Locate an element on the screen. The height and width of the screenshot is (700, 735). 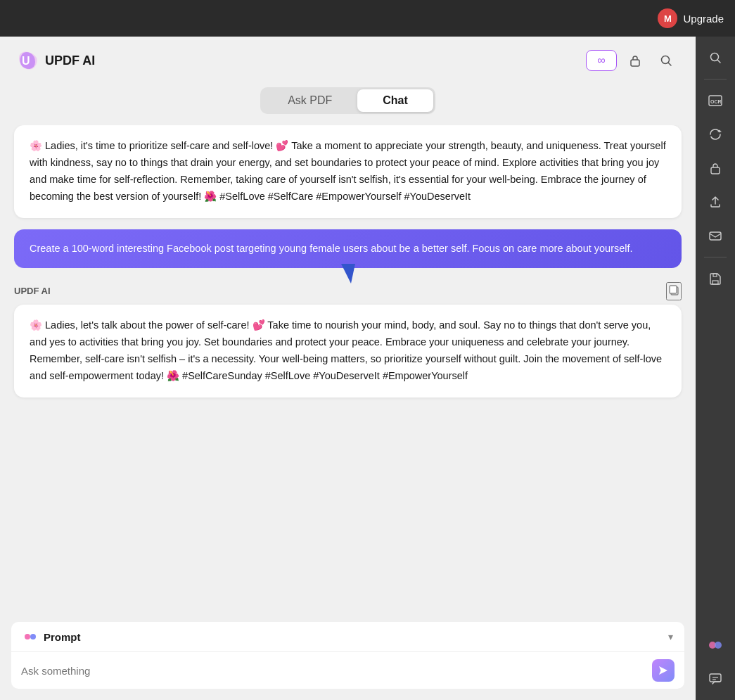
header-right: ∞ is located at coordinates (632, 61).